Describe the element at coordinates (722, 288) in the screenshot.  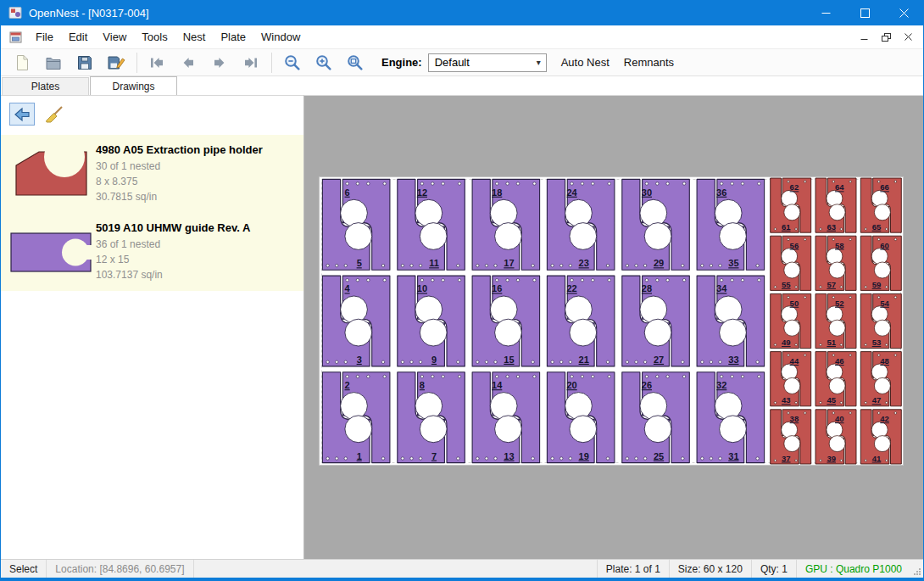
I see `part-number-label: 34` at that location.